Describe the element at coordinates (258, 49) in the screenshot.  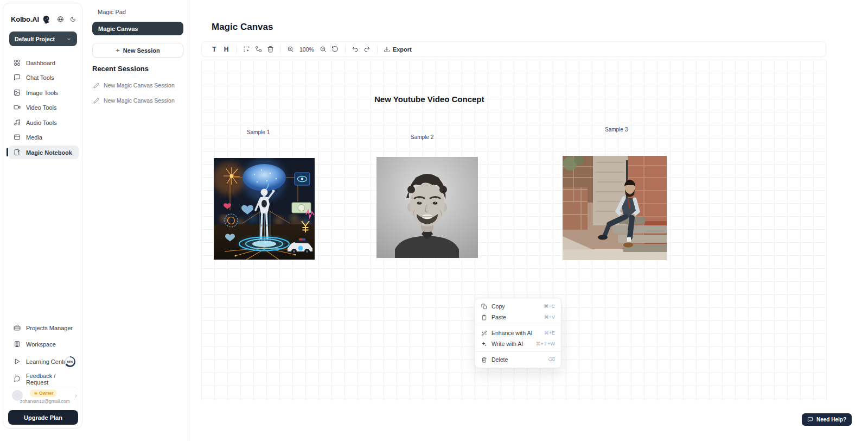
I see `shape-connector-tool-button` at that location.